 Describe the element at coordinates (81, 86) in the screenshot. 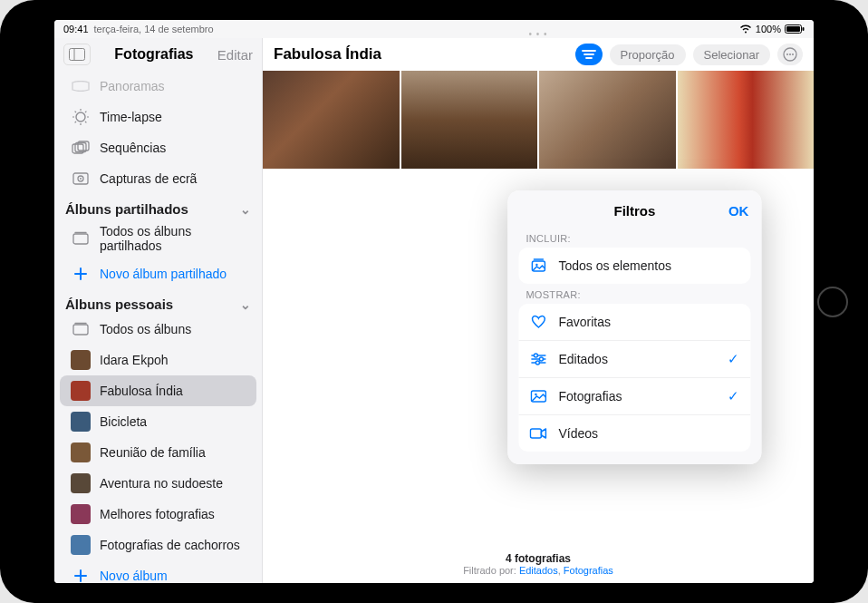

I see `panorama-icon` at that location.